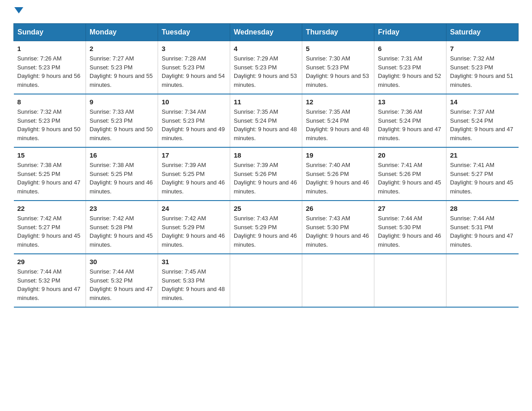 This screenshot has width=532, height=411. I want to click on day-cell: 26 Sunrise: 7:43 AMSunset: 5:30 PMDaylig…, so click(339, 227).